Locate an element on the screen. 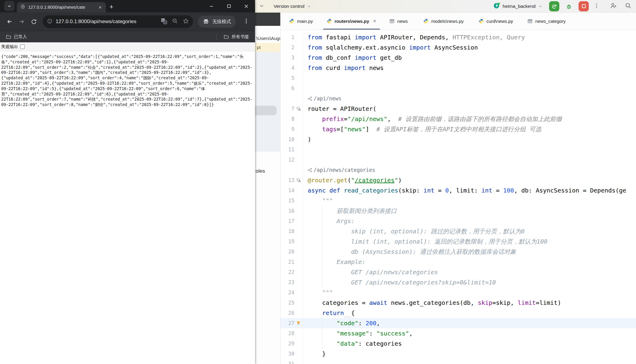  zoom-out-icon is located at coordinates (175, 22).